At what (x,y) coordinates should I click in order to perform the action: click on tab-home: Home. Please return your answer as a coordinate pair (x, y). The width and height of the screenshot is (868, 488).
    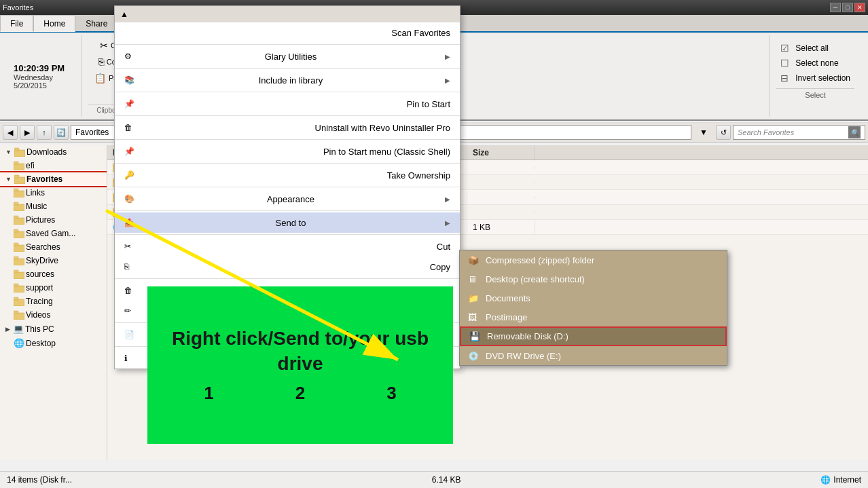
    Looking at the image, I should click on (54, 23).